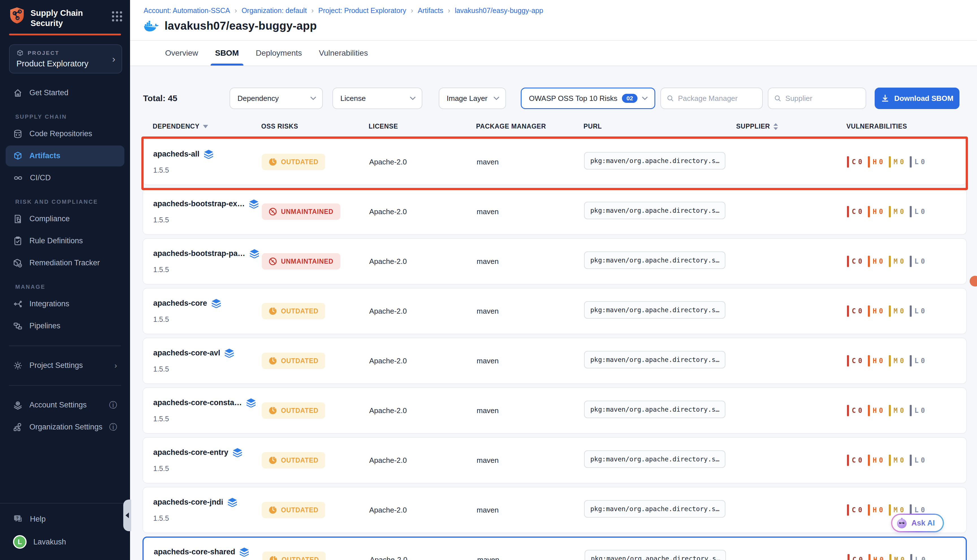 This screenshot has height=560, width=977. Describe the element at coordinates (127, 515) in the screenshot. I see `sidebar-collapse-handle` at that location.